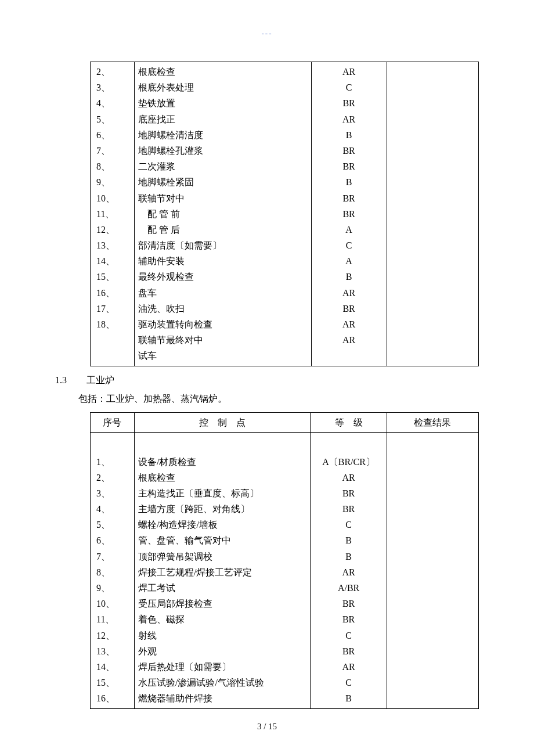  Describe the element at coordinates (349, 423) in the screenshot. I see `col-header-grade: 等 级` at that location.